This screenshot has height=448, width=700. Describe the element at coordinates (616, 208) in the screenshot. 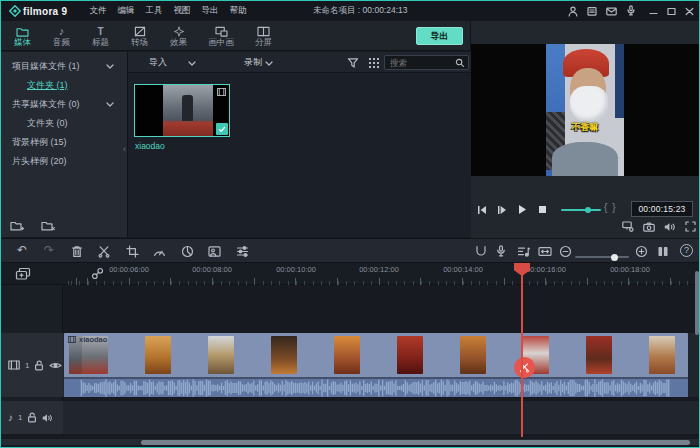

I see `mark-out-icon: }` at that location.